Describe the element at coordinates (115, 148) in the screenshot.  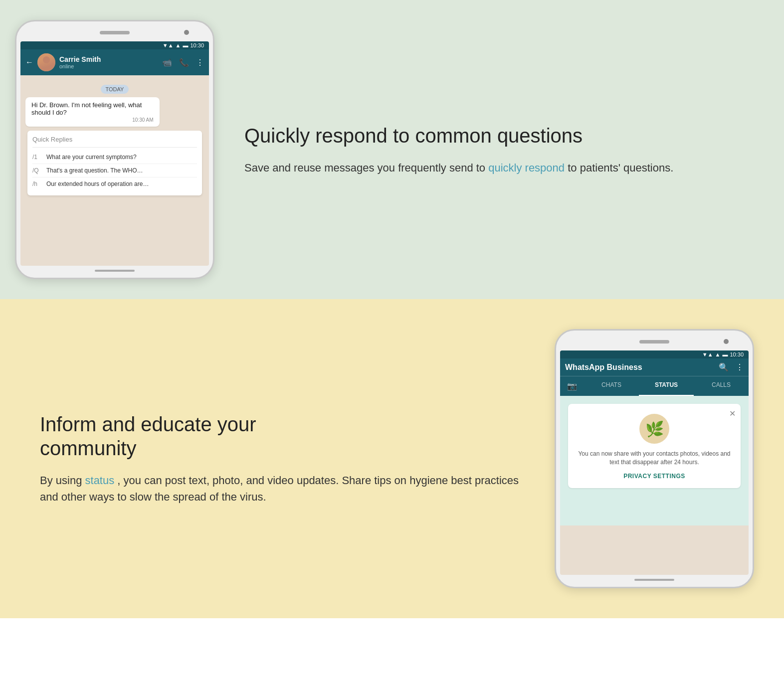
I see `quick-replies-divider` at that location.